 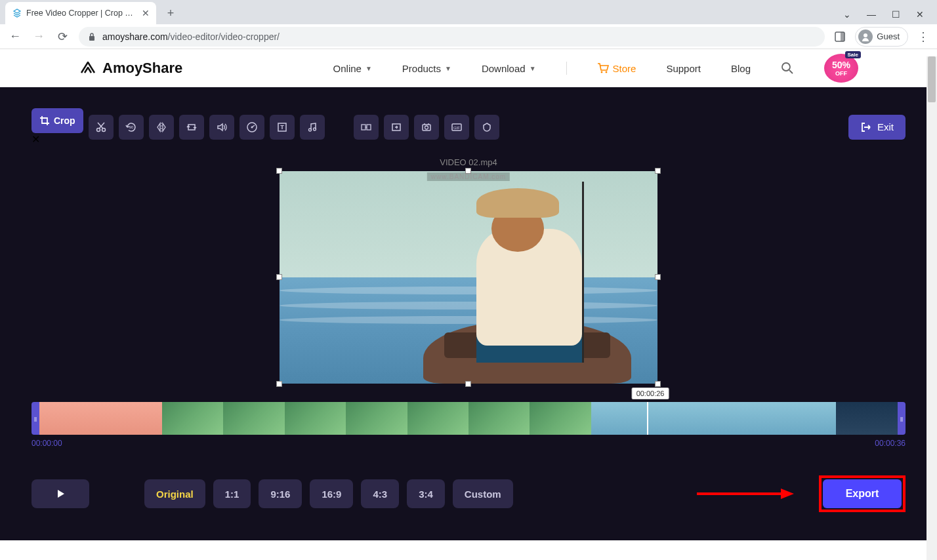 I want to click on nav-blog: Blog, so click(x=741, y=68).